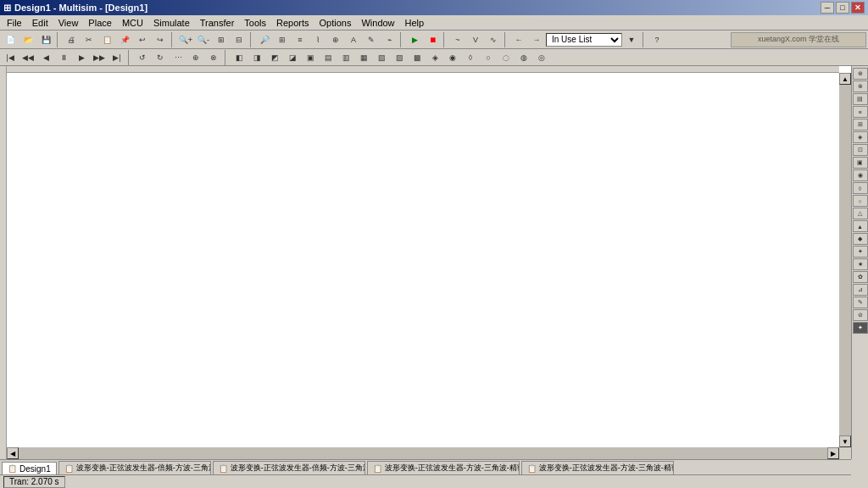 The width and height of the screenshot is (868, 488). Describe the element at coordinates (142, 40) in the screenshot. I see `undo-button: ↩` at that location.